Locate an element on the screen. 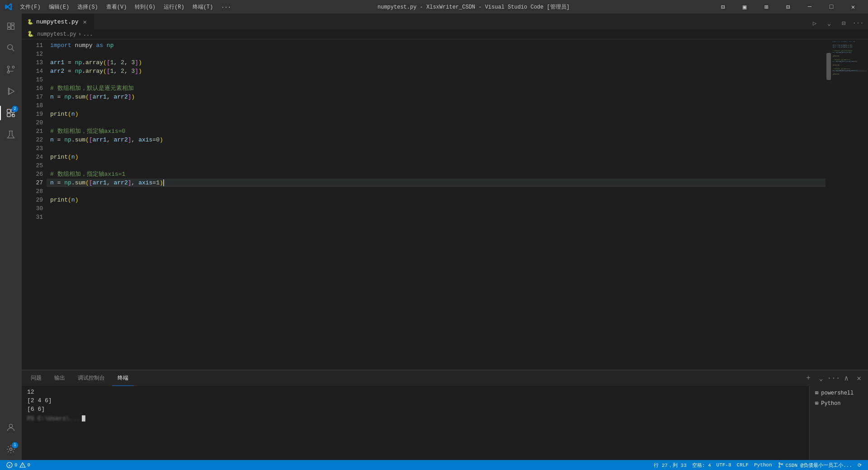 The image size is (868, 470). menu-view: 查看(V) is located at coordinates (117, 7).